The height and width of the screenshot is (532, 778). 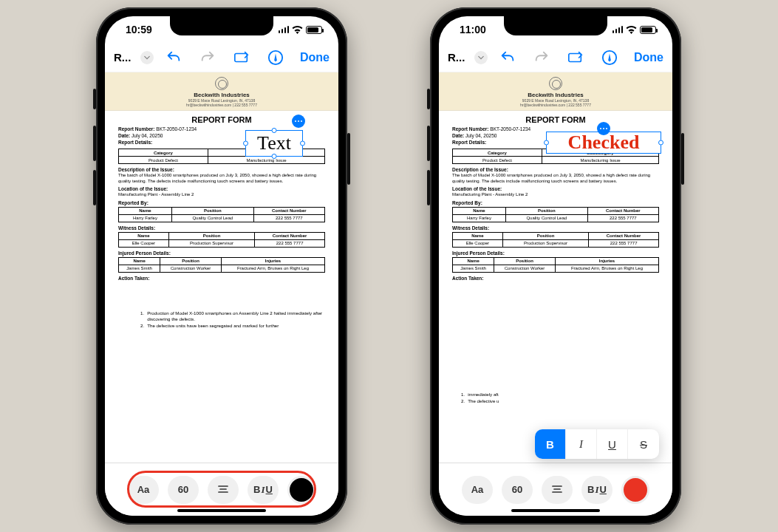 What do you see at coordinates (556, 118) in the screenshot?
I see `form-title: REPORT FORM` at bounding box center [556, 118].